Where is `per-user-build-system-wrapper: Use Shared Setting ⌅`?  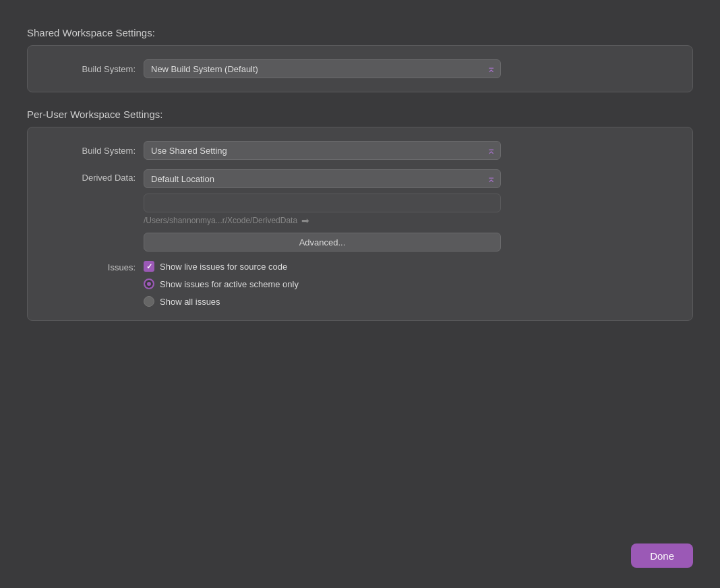
per-user-build-system-wrapper: Use Shared Setting ⌅ is located at coordinates (322, 150).